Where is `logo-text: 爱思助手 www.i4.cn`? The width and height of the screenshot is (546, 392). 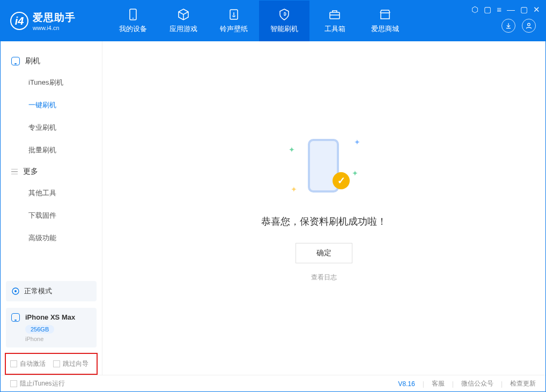 logo-text: 爱思助手 www.i4.cn is located at coordinates (54, 21).